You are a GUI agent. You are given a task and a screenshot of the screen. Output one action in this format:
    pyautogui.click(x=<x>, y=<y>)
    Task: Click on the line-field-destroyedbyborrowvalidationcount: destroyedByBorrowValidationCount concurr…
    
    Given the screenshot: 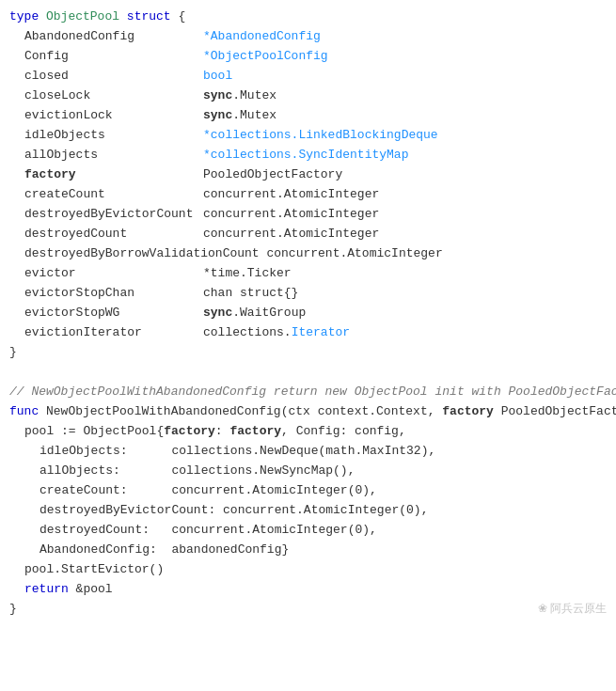 What is the action you would take?
    pyautogui.click(x=308, y=254)
    